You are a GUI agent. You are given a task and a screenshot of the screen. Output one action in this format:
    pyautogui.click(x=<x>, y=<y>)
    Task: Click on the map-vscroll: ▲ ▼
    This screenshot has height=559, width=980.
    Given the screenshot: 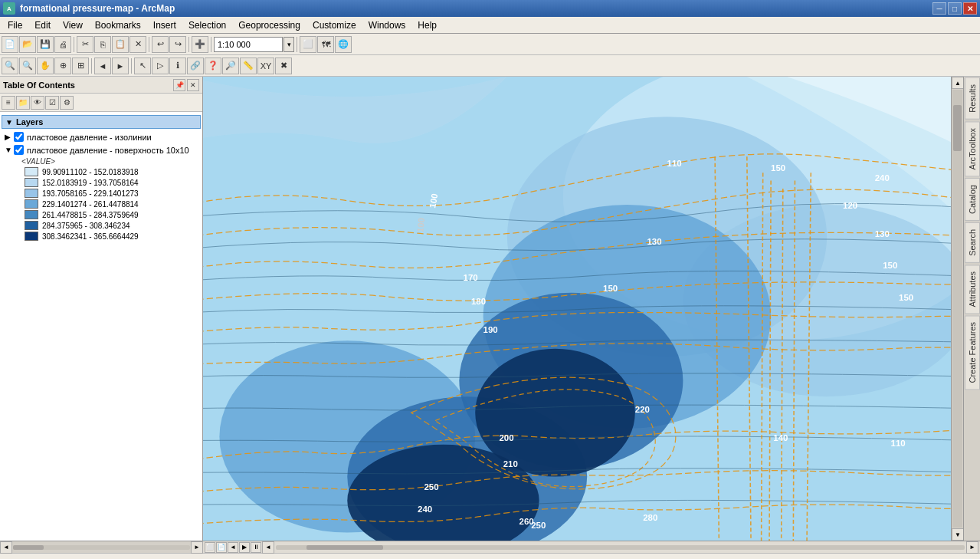 What is the action you would take?
    pyautogui.click(x=957, y=308)
    